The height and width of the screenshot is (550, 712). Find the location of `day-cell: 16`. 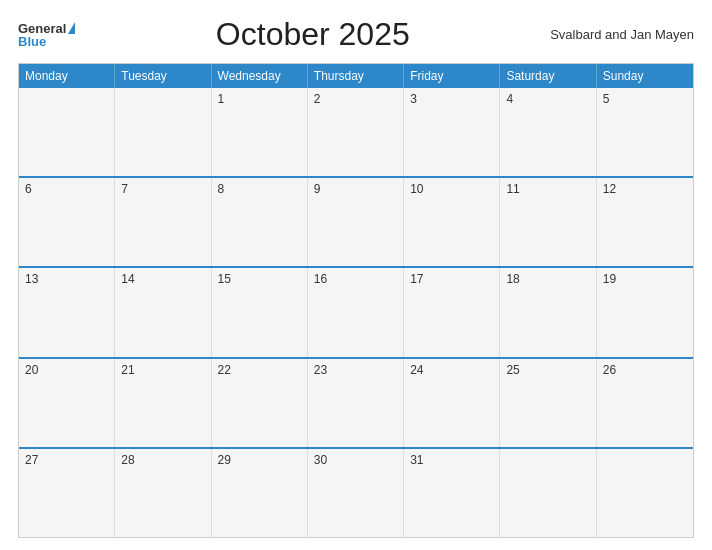

day-cell: 16 is located at coordinates (356, 312).